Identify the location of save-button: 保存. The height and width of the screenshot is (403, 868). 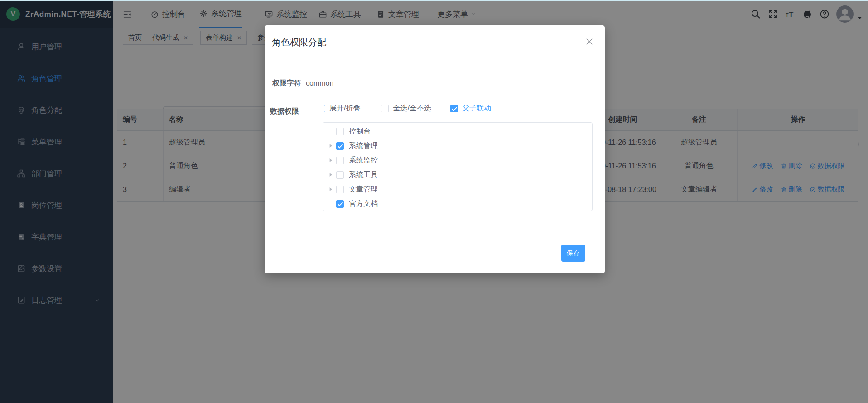
(574, 253).